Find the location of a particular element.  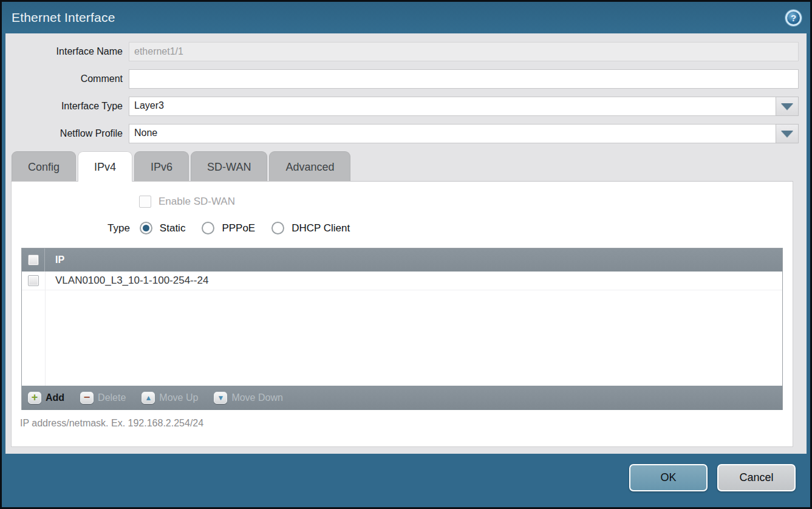

ok-button: OK is located at coordinates (668, 477).